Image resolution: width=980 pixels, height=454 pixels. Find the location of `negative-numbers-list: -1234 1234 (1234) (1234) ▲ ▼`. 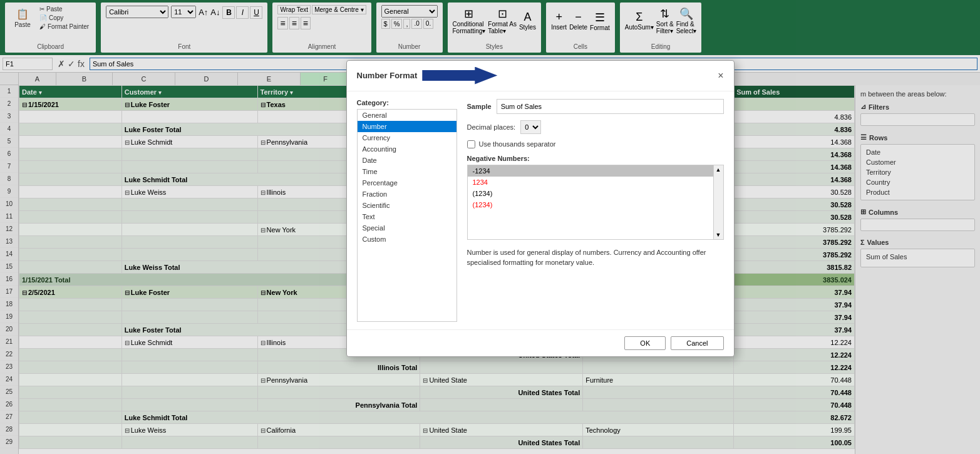

negative-numbers-list: -1234 1234 (1234) (1234) ▲ ▼ is located at coordinates (596, 202).